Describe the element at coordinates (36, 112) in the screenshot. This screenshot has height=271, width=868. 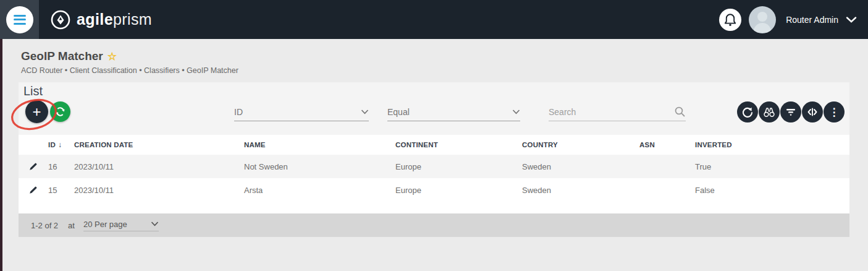
I see `plus-icon: +` at that location.